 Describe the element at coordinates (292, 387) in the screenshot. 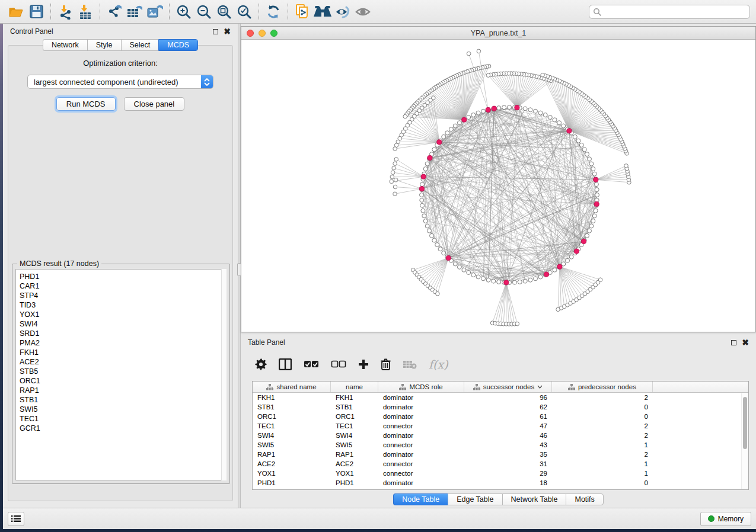

I see `column-header-shared-name: shared name` at that location.